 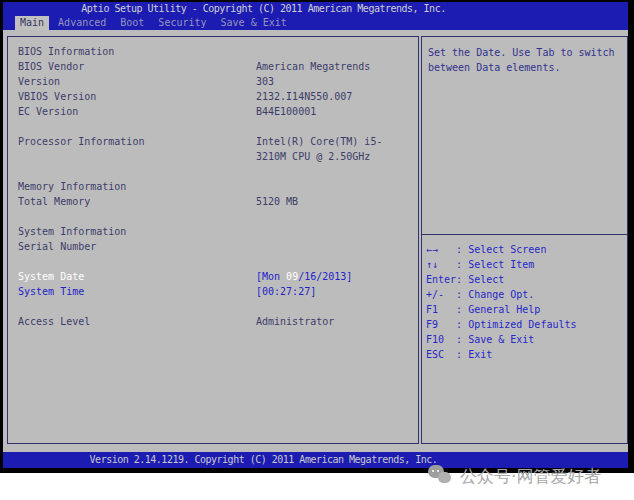 What do you see at coordinates (213, 322) in the screenshot?
I see `access-level-row: Access LevelAdministrator` at bounding box center [213, 322].